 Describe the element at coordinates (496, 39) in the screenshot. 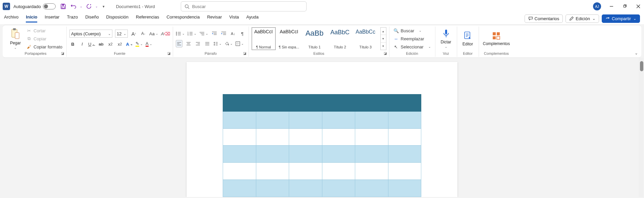

I see `addins-button: Complementos` at that location.